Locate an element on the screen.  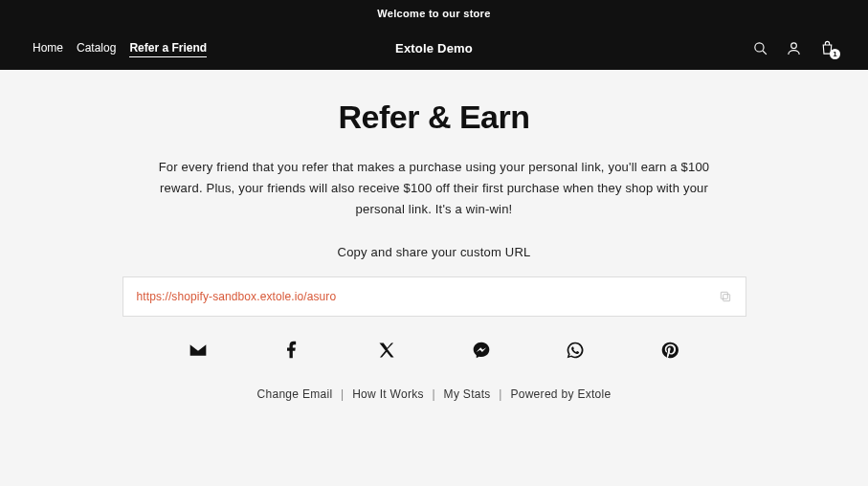
search-icon is located at coordinates (760, 48).